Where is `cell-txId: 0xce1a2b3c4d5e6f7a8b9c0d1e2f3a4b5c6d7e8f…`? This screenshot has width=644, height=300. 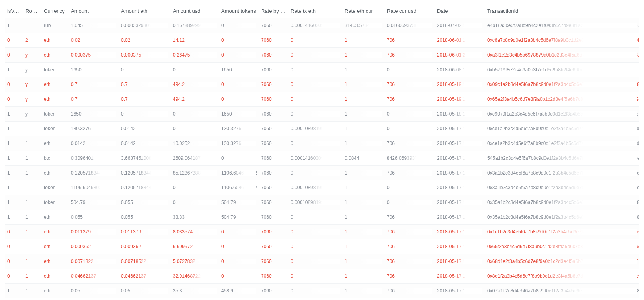 cell-txId: 0xce1a2b3c4d5e6f7a8b9c0d1e2f3a4b5c6d7e8f… is located at coordinates (562, 129).